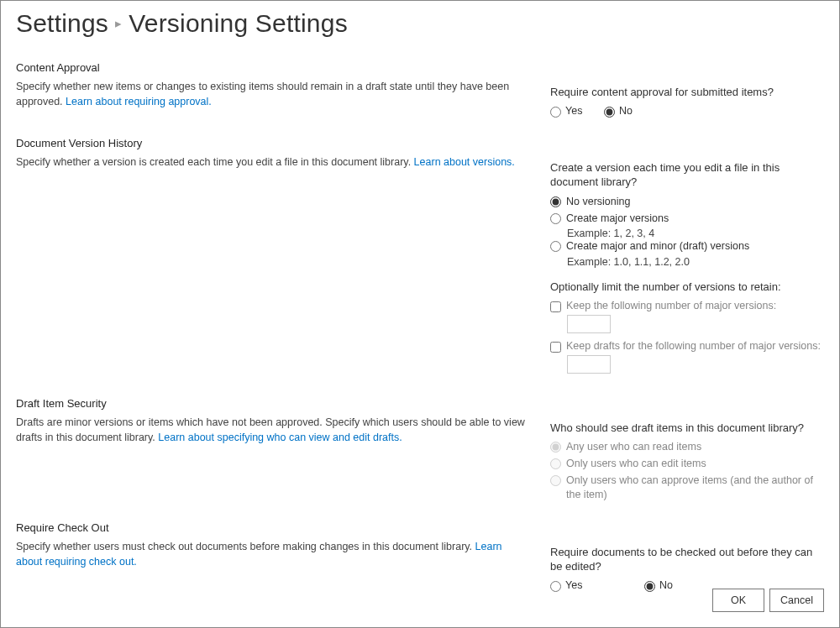 The image size is (840, 628). I want to click on version-option-major: Create major versions, so click(687, 218).